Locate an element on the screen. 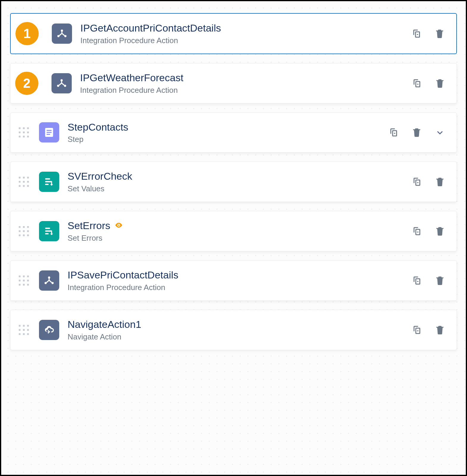 This screenshot has width=467, height=476. element-card: IPSavePriContactDetails Integration Proc… is located at coordinates (233, 281).